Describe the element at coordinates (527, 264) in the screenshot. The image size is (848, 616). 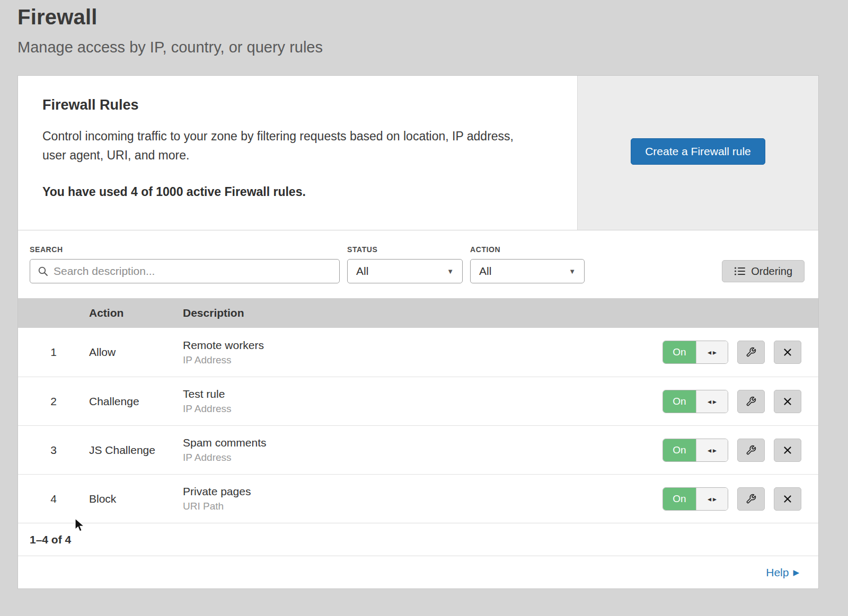
I see `action-filter-group: ACTION All ▼` at that location.